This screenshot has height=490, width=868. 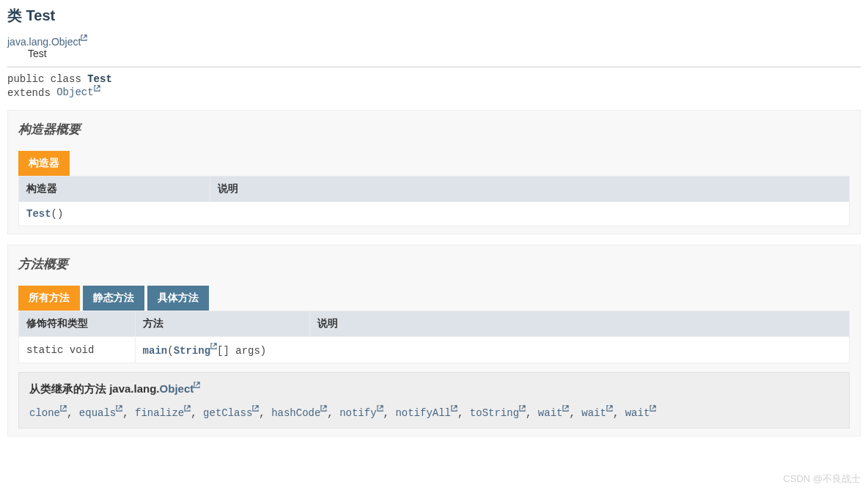 I want to click on signature-extends-kw: extends, so click(x=32, y=92).